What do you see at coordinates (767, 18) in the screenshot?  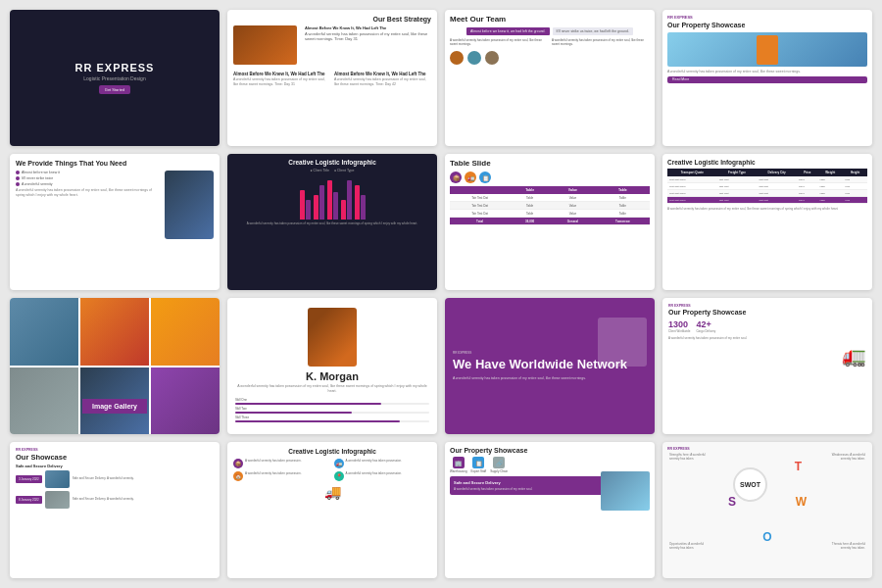 I see `slide4-brand: RR EXPRESS` at bounding box center [767, 18].